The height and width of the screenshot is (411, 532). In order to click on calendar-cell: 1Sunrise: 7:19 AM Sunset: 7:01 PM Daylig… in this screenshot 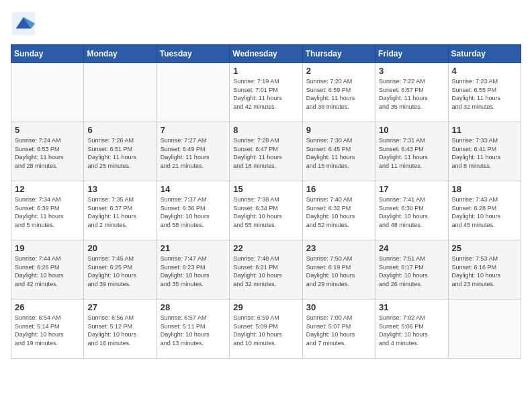, I will do `click(266, 93)`.